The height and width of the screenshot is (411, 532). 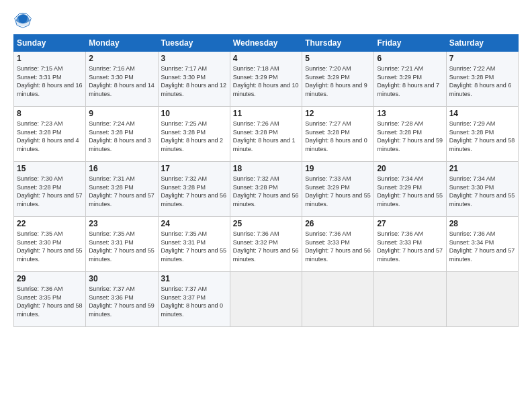 What do you see at coordinates (410, 113) in the screenshot?
I see `day-number: 13` at bounding box center [410, 113].